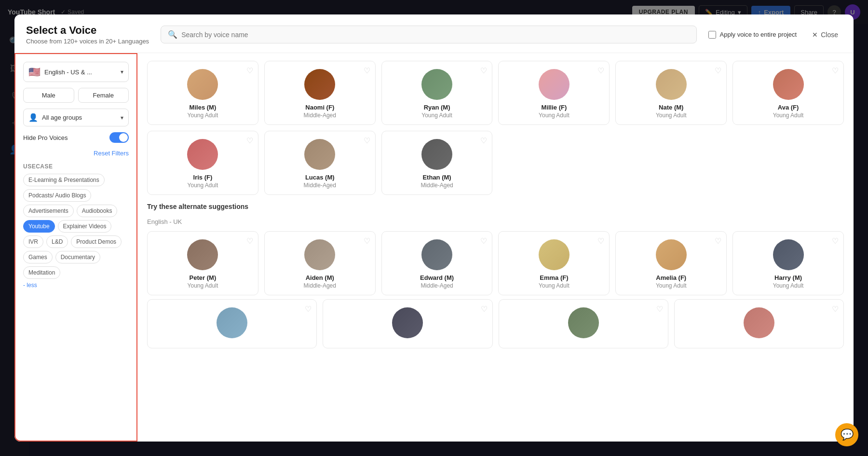  Describe the element at coordinates (78, 257) in the screenshot. I see `usecase-tag: Documentary` at that location.